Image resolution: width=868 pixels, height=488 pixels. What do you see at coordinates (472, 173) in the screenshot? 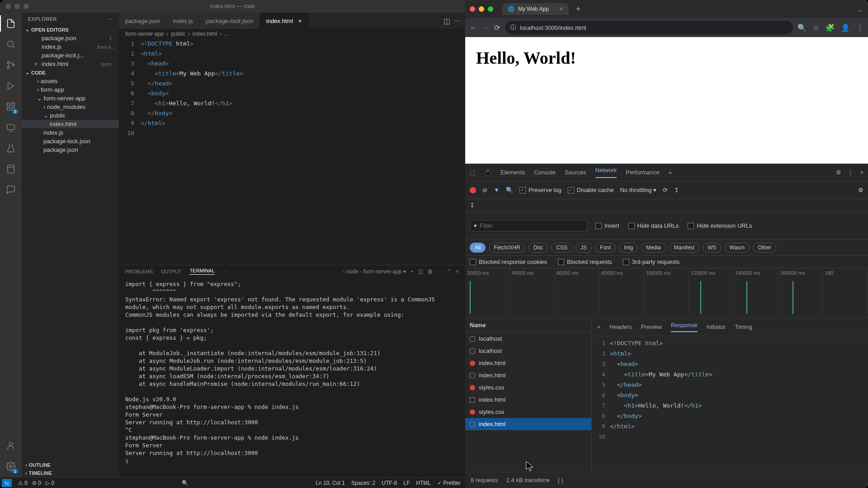
I see `inspect-icon: ⬚` at bounding box center [472, 173].